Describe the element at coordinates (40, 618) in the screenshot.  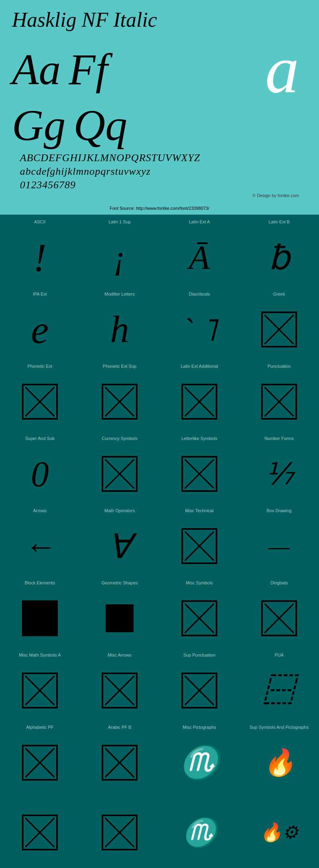
I see `block-black-large` at that location.